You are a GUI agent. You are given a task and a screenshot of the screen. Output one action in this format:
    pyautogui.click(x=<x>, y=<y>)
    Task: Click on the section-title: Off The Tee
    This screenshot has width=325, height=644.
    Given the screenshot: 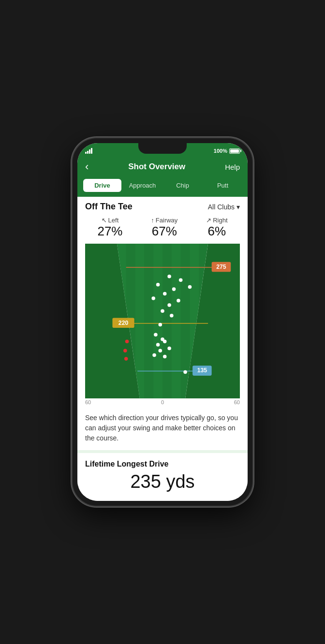 What is the action you would take?
    pyautogui.click(x=109, y=207)
    